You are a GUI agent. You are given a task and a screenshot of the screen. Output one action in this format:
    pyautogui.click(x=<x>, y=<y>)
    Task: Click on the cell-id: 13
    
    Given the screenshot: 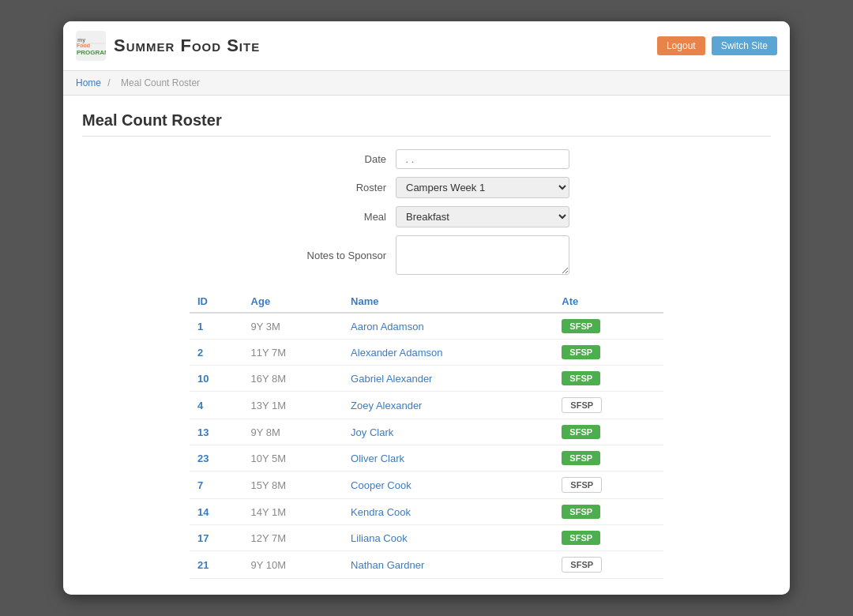 What is the action you would take?
    pyautogui.click(x=216, y=433)
    